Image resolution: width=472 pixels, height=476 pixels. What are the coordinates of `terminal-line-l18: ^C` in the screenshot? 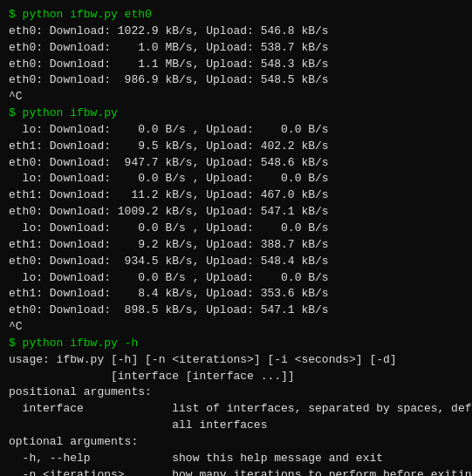 It's located at (236, 328).